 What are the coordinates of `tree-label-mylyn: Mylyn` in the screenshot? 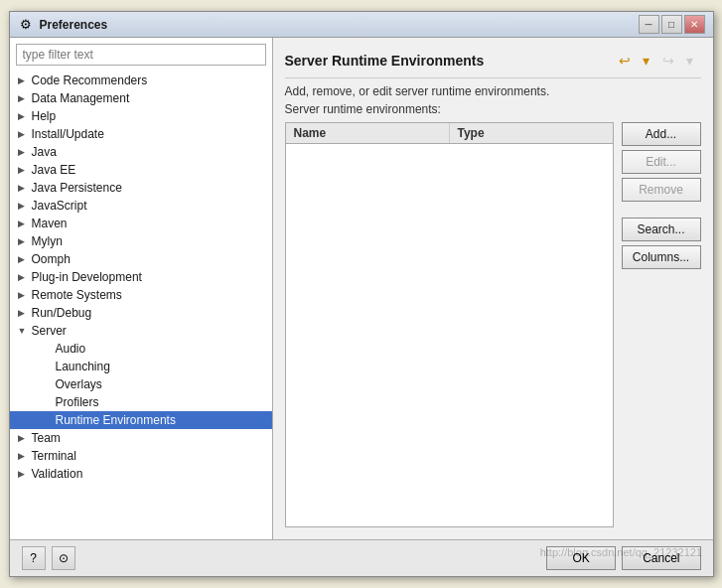 It's located at (48, 241).